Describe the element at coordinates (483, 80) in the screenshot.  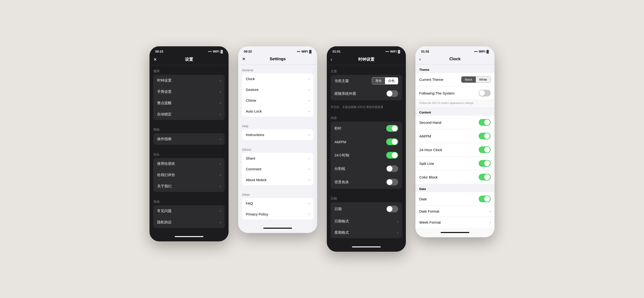
I see `theme-btn-white-en: White` at that location.